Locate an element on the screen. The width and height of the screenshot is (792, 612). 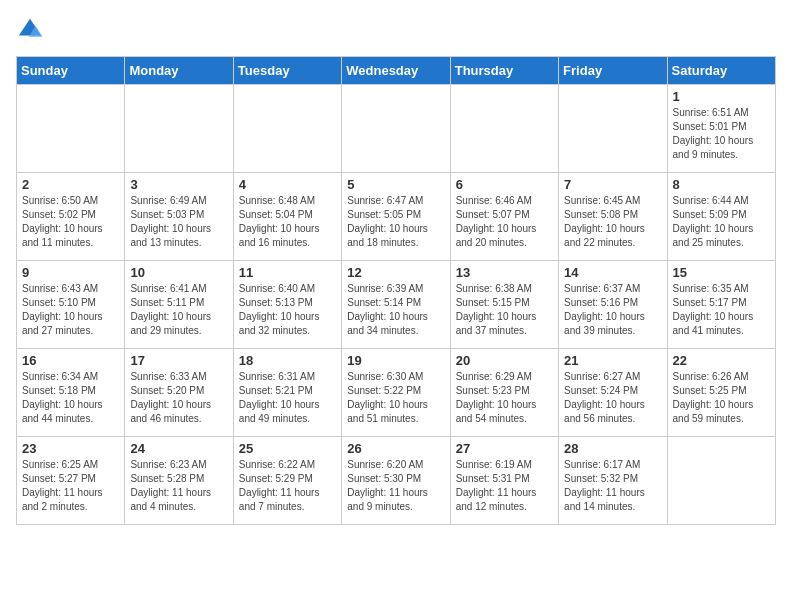
weekday-row: SundayMondayTuesdayWednesdayThursdayFrid… is located at coordinates (396, 71).